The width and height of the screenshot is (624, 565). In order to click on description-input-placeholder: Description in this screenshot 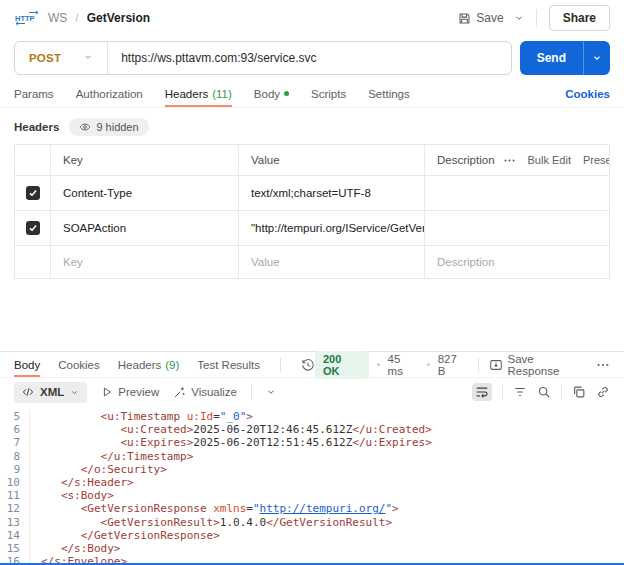, I will do `click(517, 262)`.